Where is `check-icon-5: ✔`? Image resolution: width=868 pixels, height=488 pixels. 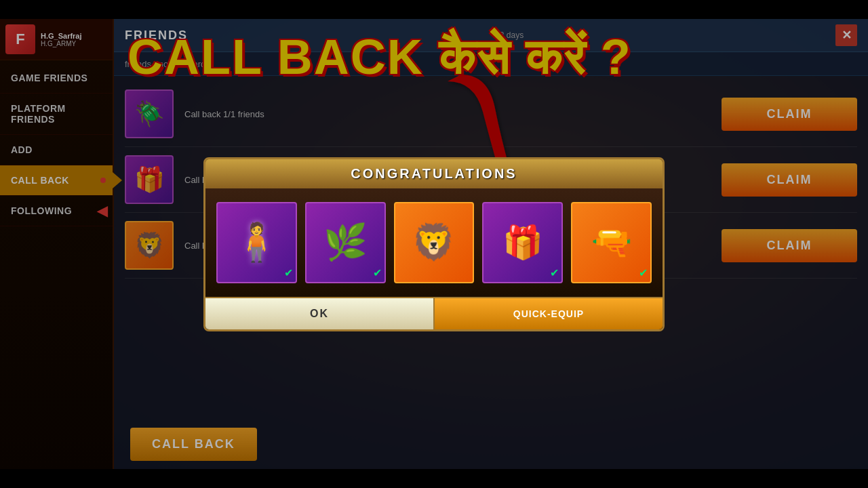 check-icon-5: ✔ is located at coordinates (643, 272).